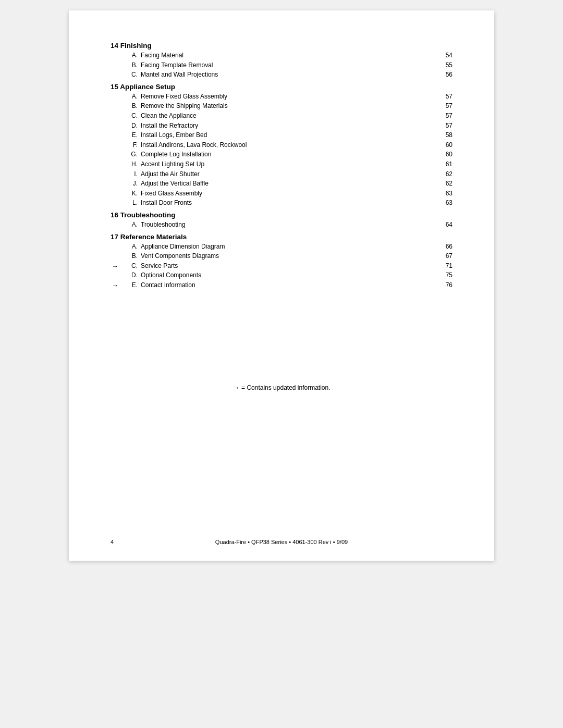 The image size is (563, 728). I want to click on section-16: 16 TroubleshootingA.Troubleshooting64, so click(282, 220).